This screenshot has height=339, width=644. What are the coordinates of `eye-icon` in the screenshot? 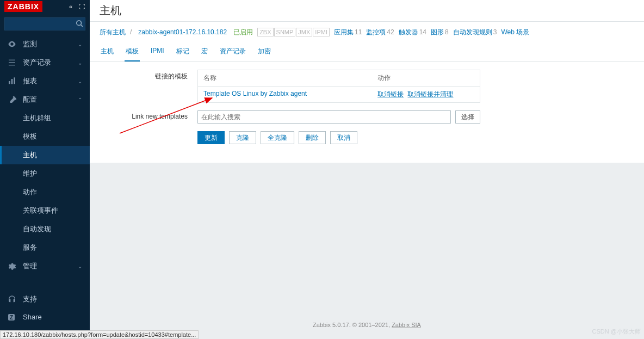 It's located at (13, 44).